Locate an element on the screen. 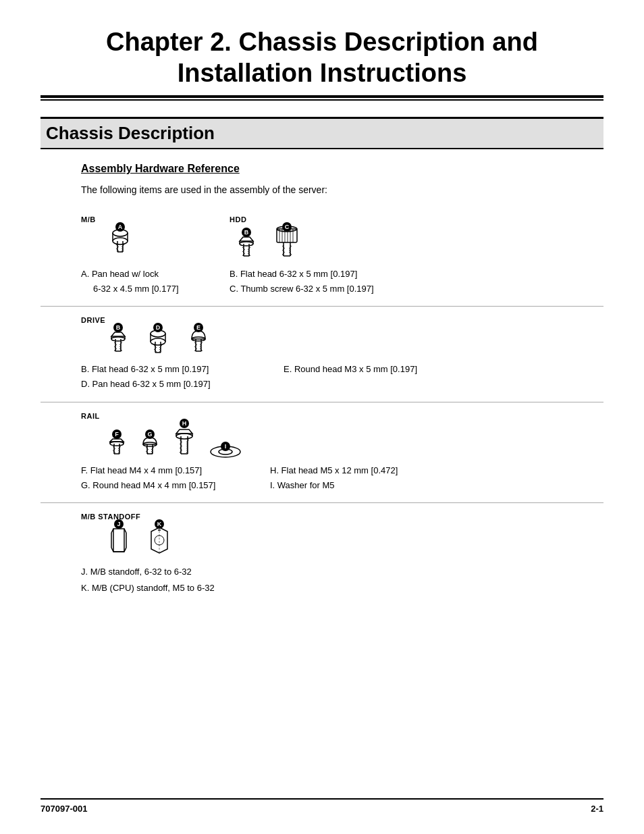 The width and height of the screenshot is (644, 834). rail-desc-left: F. Flat head M4 x 4 mm [0.157] G. Round … is located at coordinates (176, 478).